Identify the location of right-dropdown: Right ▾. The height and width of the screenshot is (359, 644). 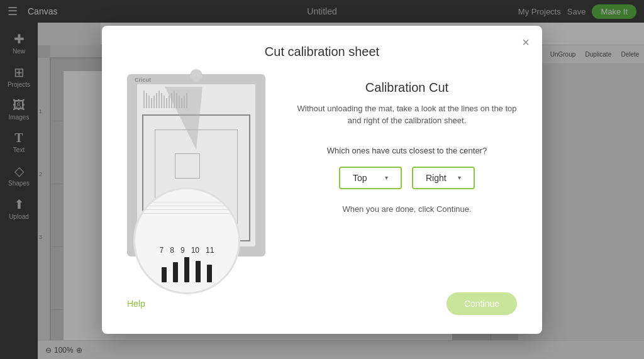
(443, 178).